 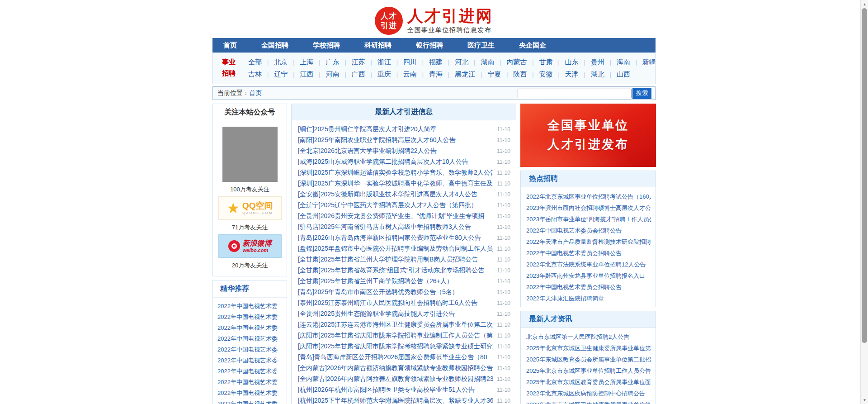 I want to click on province-link: 北京, so click(x=281, y=62).